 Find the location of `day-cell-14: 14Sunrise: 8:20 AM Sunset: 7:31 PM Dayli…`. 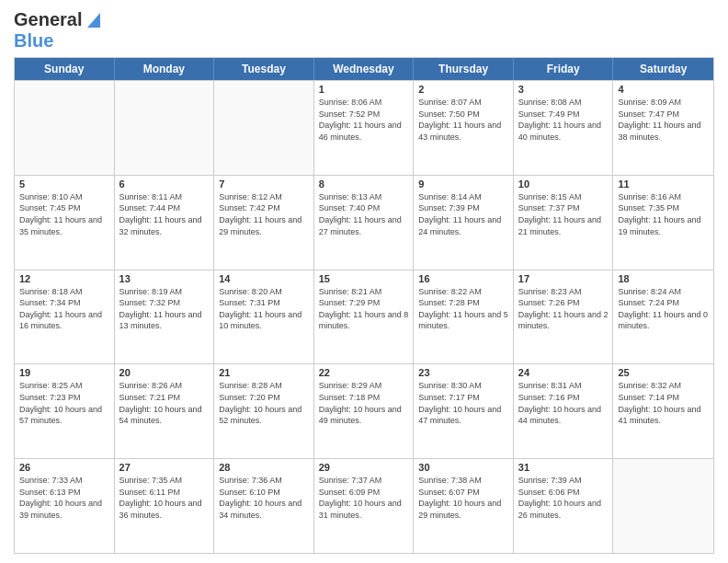

day-cell-14: 14Sunrise: 8:20 AM Sunset: 7:31 PM Dayli… is located at coordinates (265, 317).